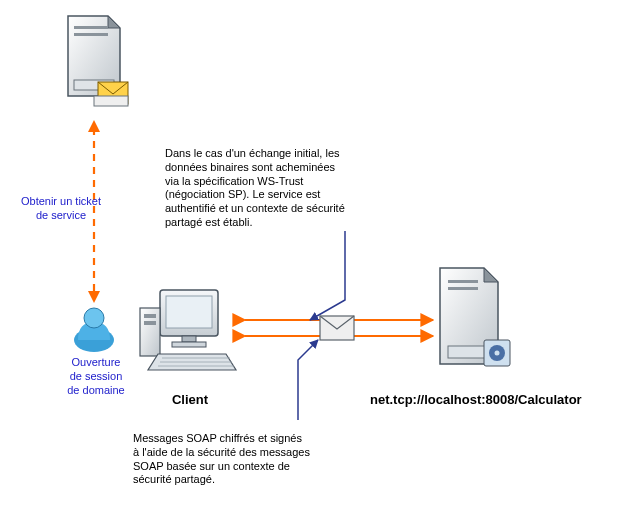 The height and width of the screenshot is (522, 629). Describe the element at coordinates (96, 376) in the screenshot. I see `session-label: Ouverturede sessionde domaine` at that location.